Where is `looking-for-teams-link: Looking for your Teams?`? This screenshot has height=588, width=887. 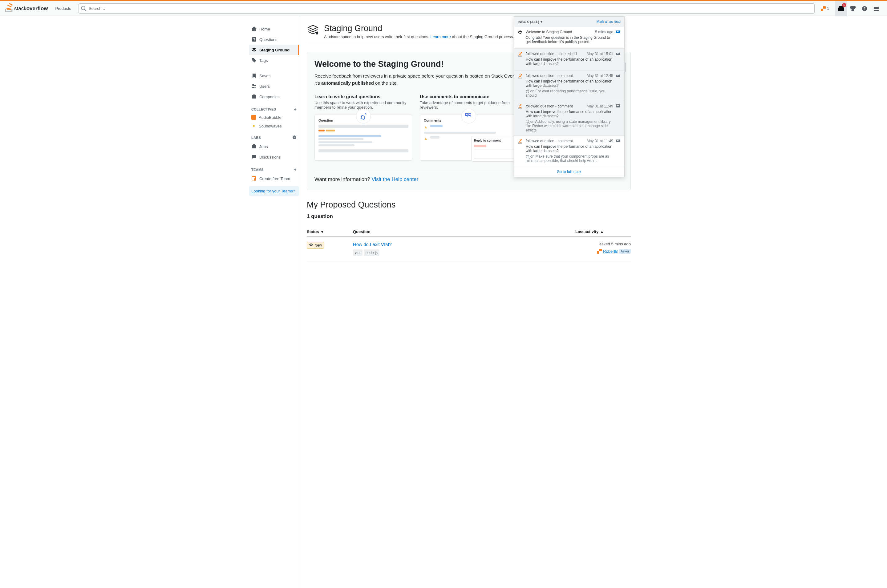 looking-for-teams-link: Looking for your Teams? is located at coordinates (274, 191).